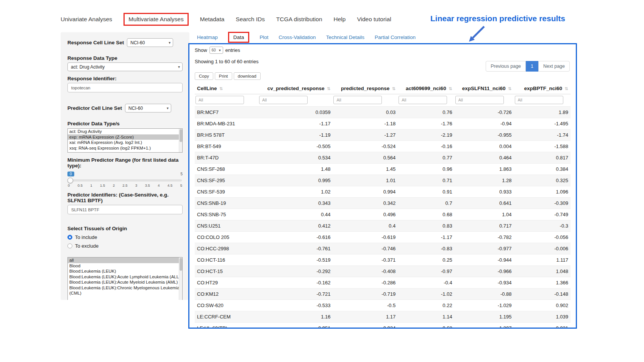 Image resolution: width=644 pixels, height=362 pixels. What do you see at coordinates (239, 37) in the screenshot?
I see `tab-item: Data` at bounding box center [239, 37].